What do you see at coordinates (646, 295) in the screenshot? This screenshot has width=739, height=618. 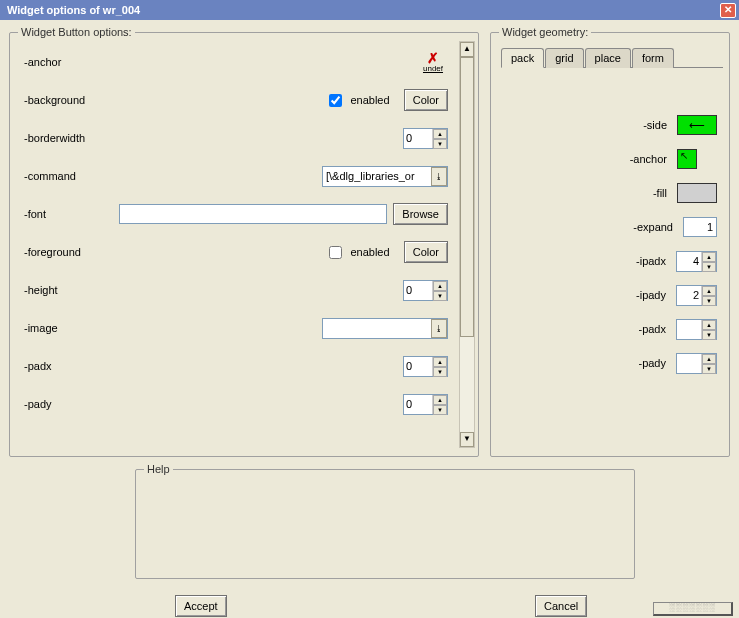 I see `geom-ipady-label: -ipady` at bounding box center [646, 295].